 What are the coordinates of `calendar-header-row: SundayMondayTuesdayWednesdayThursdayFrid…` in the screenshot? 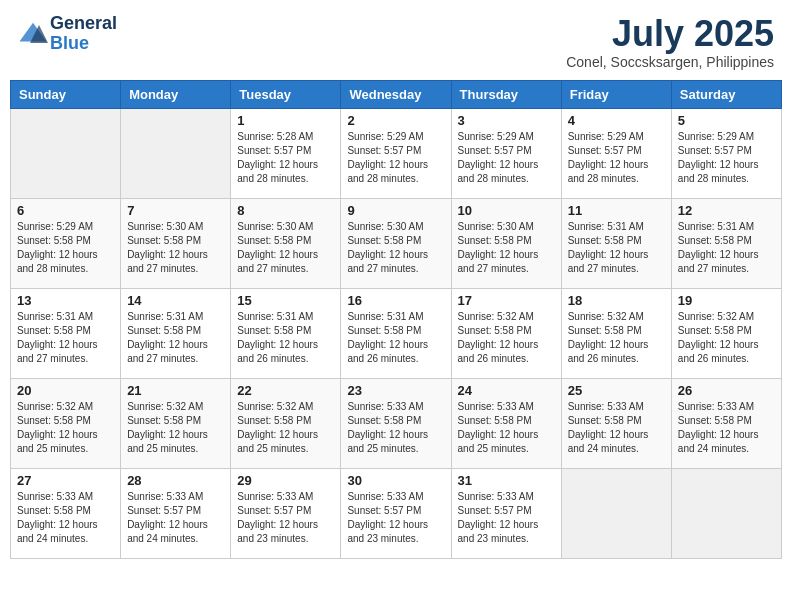 It's located at (396, 94).